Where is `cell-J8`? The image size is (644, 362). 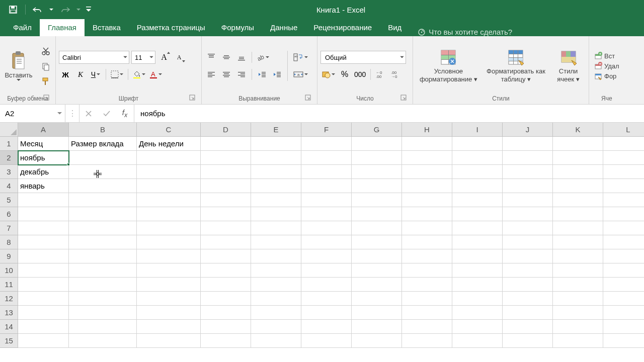
cell-J8 is located at coordinates (528, 242).